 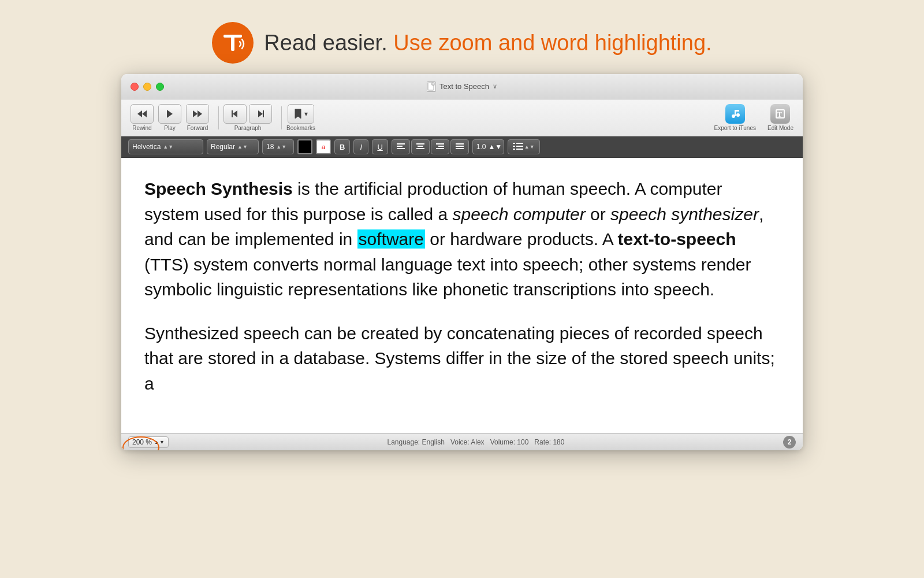 What do you see at coordinates (281, 147) in the screenshot?
I see `size-chevron: ▲▼` at bounding box center [281, 147].